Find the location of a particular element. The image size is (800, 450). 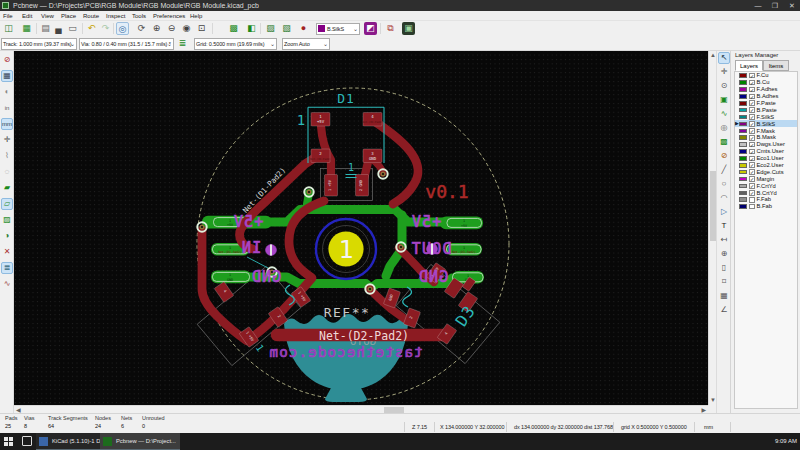

layer-manager-toggle-icon: ◩ is located at coordinates (370, 28).